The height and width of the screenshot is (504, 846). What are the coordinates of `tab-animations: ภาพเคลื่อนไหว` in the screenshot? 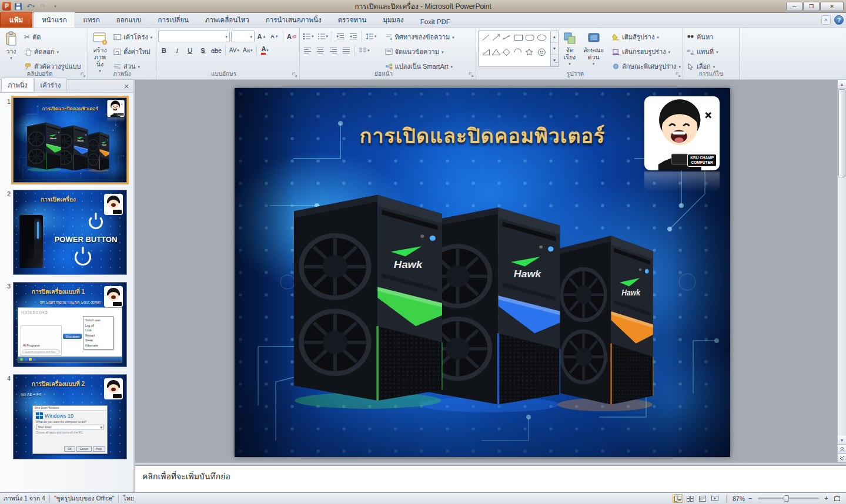 It's located at (227, 20).